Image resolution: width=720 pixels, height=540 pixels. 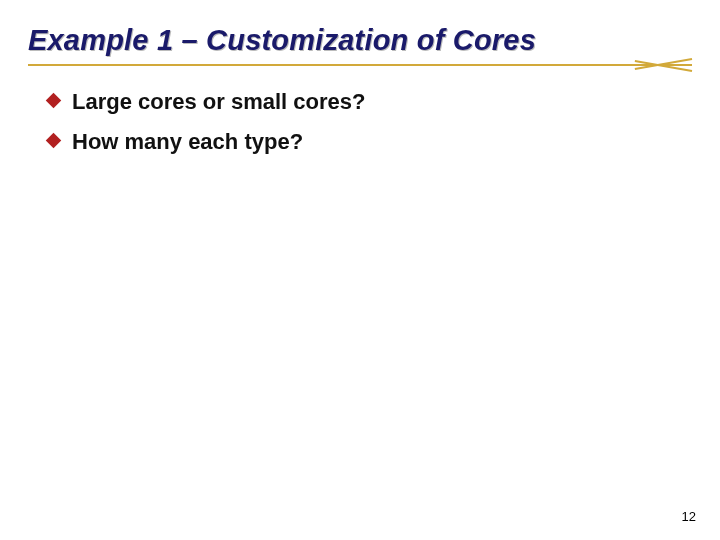 I want to click on bullet-text: How many each type?, so click(x=188, y=142).